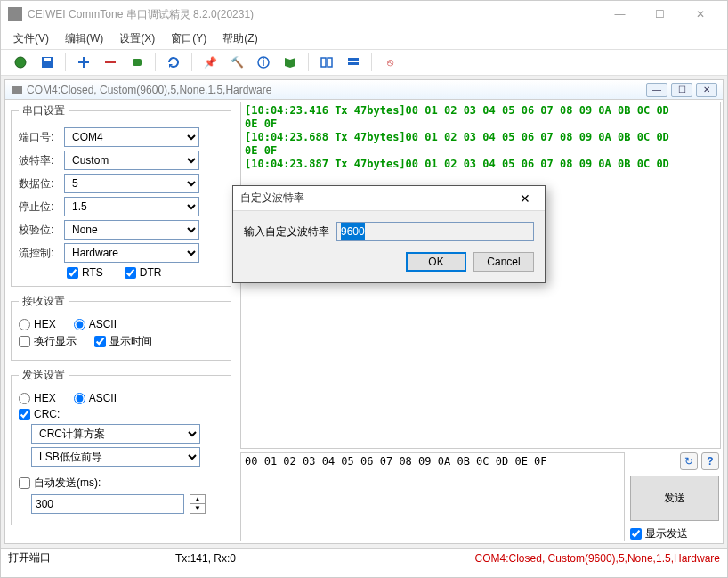 The height and width of the screenshot is (578, 728). What do you see at coordinates (353, 62) in the screenshot?
I see `list-icon` at bounding box center [353, 62].